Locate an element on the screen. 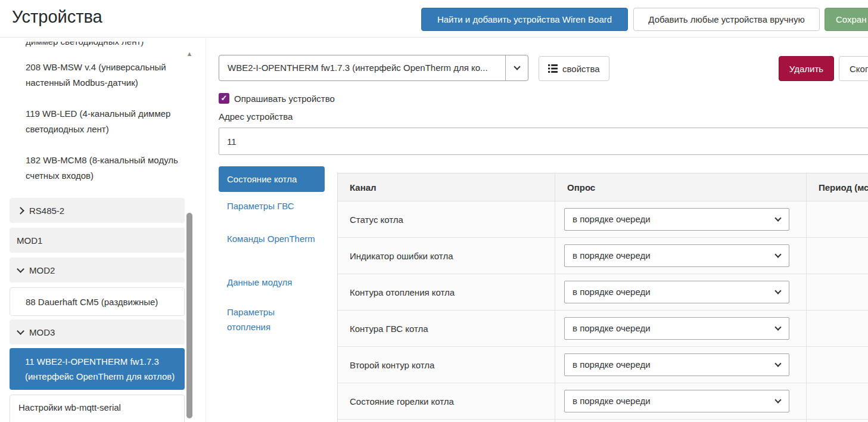 This screenshot has height=422, width=868. find-devices-button: Найти и добавить устройства Wiren Board is located at coordinates (524, 19).